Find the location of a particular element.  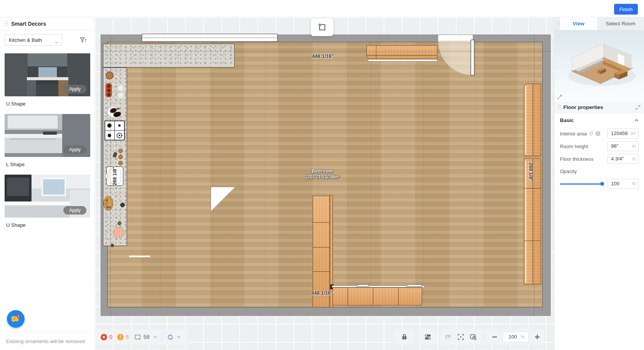

room-3d-render is located at coordinates (601, 66).